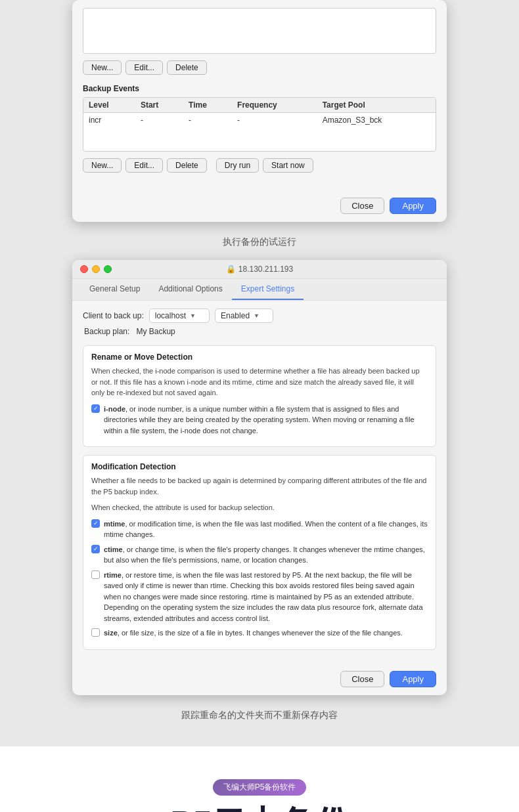 Image resolution: width=519 pixels, height=812 pixels. What do you see at coordinates (106, 331) in the screenshot?
I see `plan-label: Backup plan:` at bounding box center [106, 331].